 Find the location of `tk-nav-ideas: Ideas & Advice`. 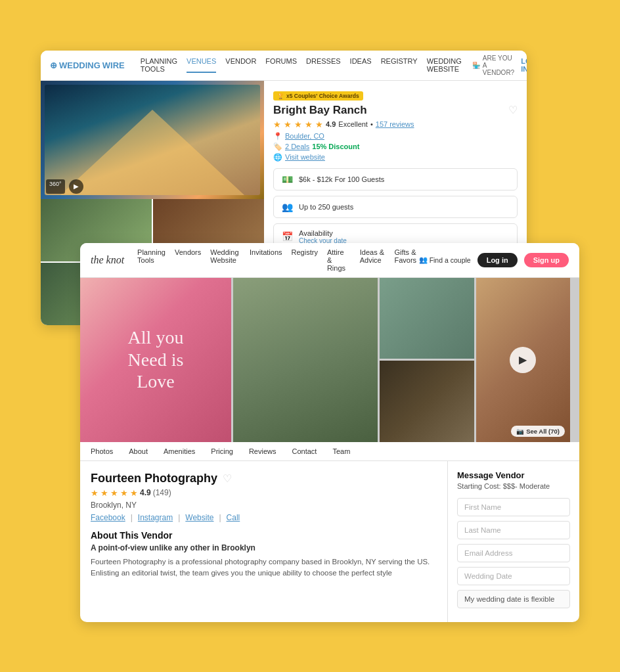

tk-nav-ideas: Ideas & Advice is located at coordinates (373, 260).